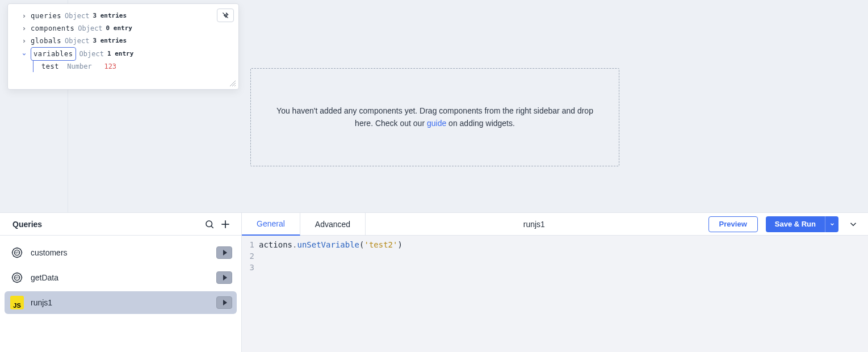  What do you see at coordinates (120, 278) in the screenshot?
I see `query-item-getData: APIgetData` at bounding box center [120, 278].